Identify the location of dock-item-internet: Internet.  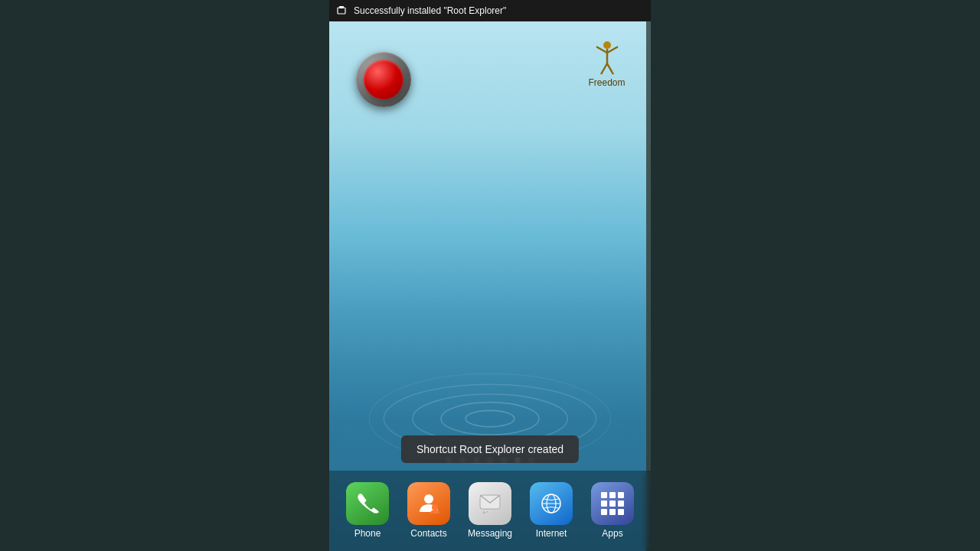
(551, 510).